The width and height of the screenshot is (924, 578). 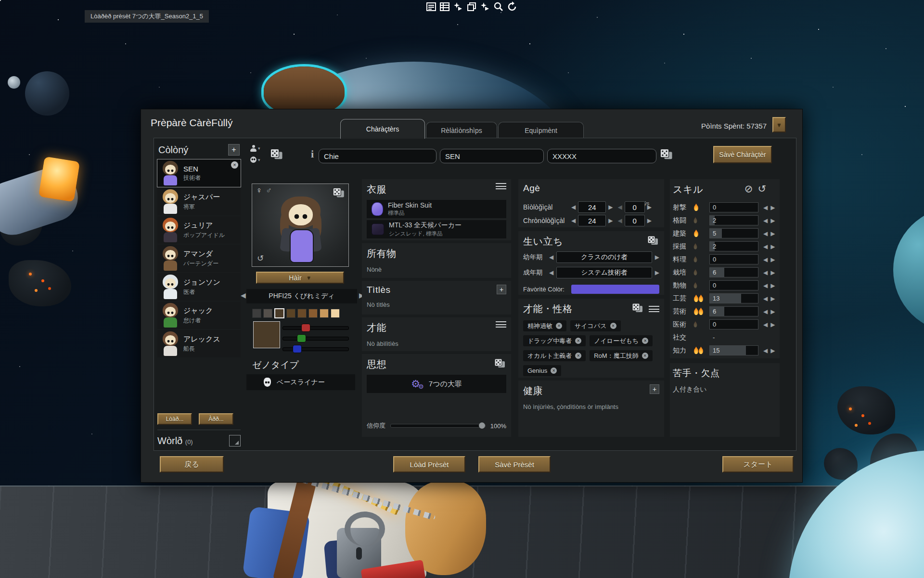 I want to click on trait-chip: 精神過敏×, so click(x=545, y=326).